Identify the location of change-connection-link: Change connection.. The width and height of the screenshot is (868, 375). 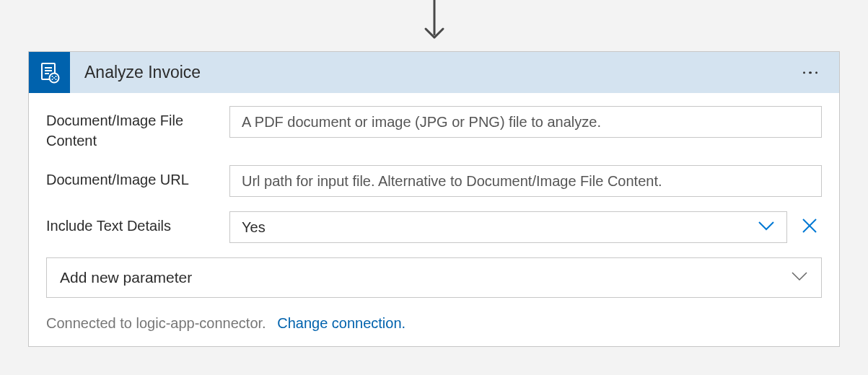
(341, 323).